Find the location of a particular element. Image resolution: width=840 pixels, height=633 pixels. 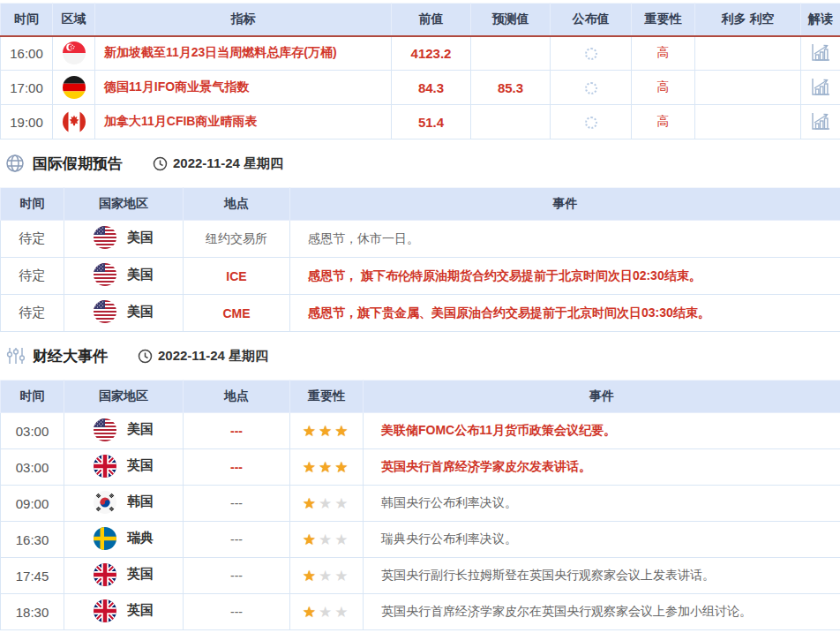

holiday-section-title: 国际假期预告 is located at coordinates (78, 164).